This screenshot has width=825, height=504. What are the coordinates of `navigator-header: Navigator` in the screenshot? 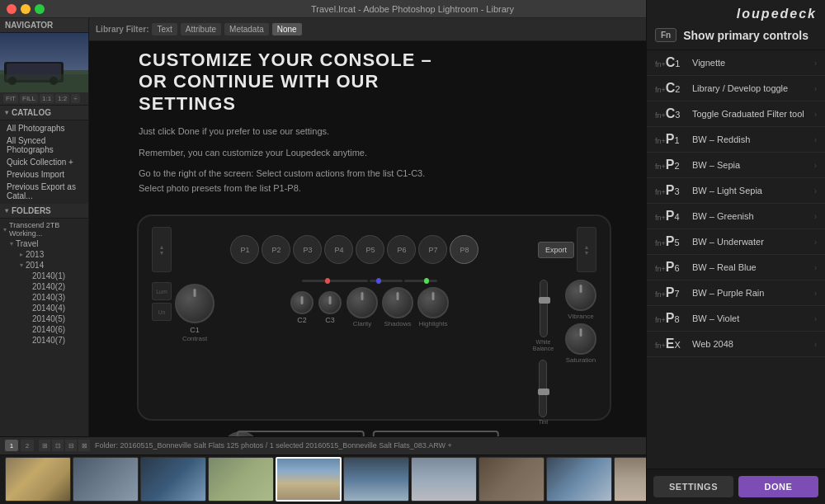 It's located at (45, 26).